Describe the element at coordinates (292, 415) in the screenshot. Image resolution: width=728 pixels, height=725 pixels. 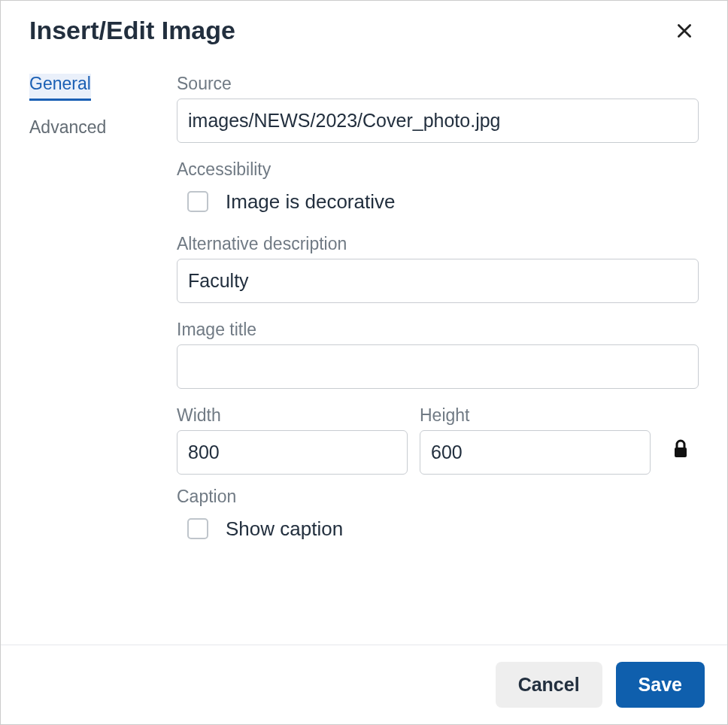
I see `width-label: Width` at that location.